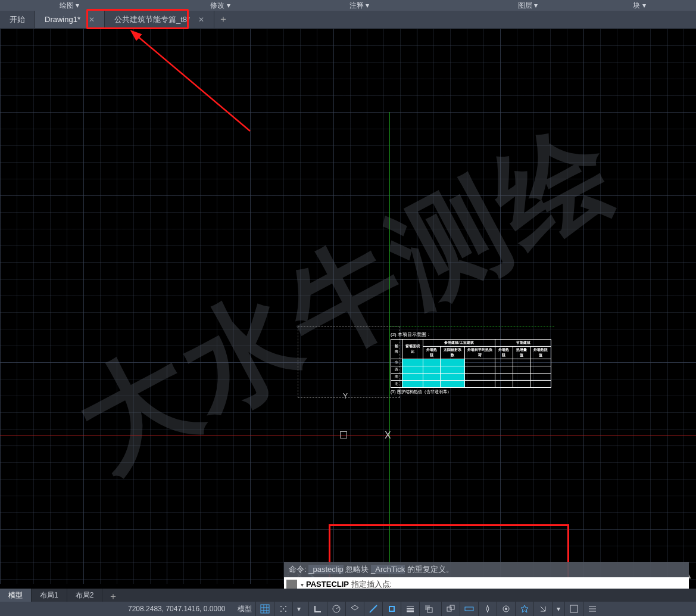  What do you see at coordinates (302, 585) in the screenshot?
I see `command-dropdown-icon: ▾` at bounding box center [302, 585].